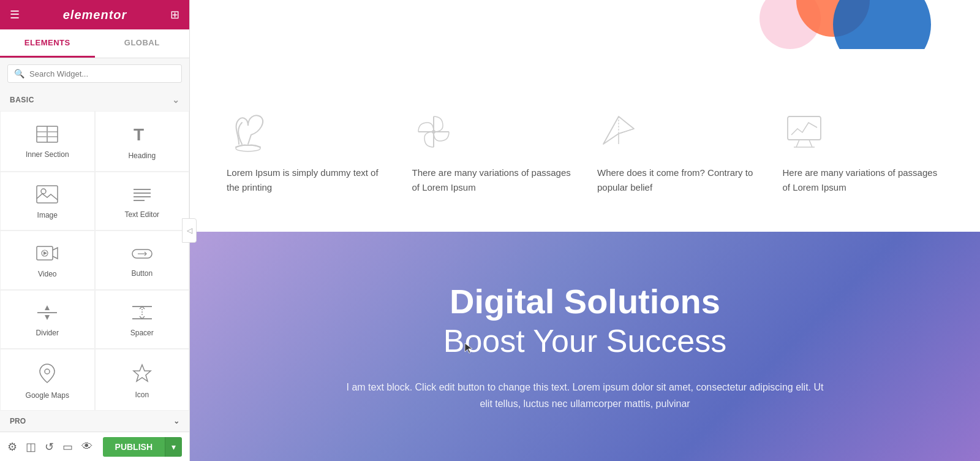  I want to click on sidebar-header: ☰ elementor ⊞, so click(94, 15).